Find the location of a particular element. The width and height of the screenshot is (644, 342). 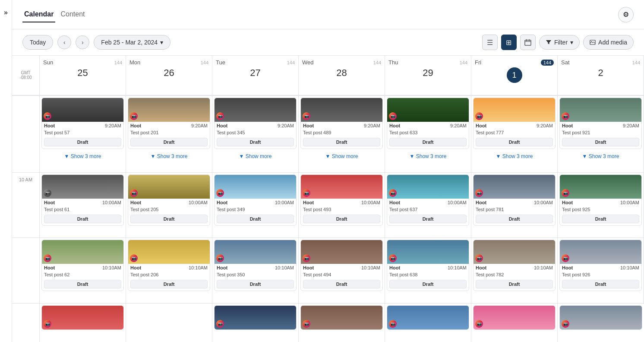

calendar-cell-wed-bottom: 📷 is located at coordinates (342, 323).